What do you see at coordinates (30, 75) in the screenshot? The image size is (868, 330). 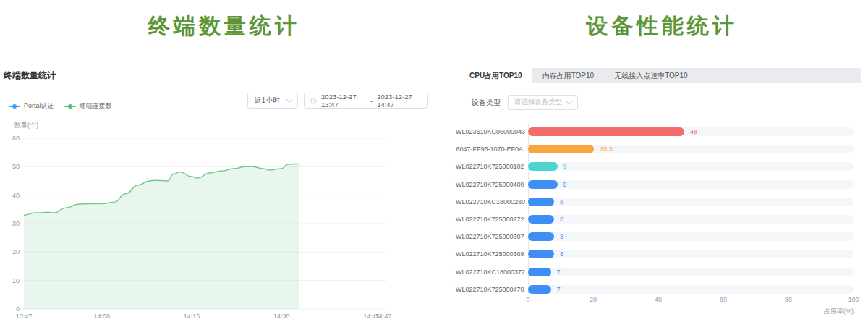 I see `line-chart-panel-title: 终端数量统计` at bounding box center [30, 75].